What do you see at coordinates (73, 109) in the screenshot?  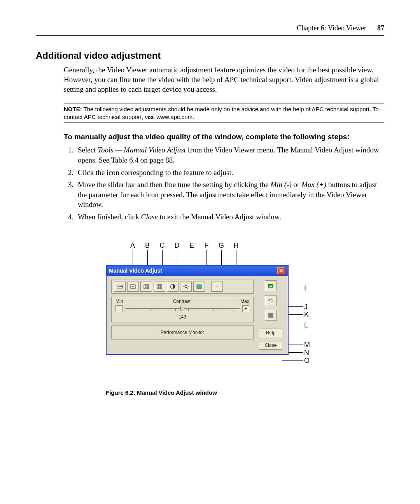 I see `note-label: NOTE:` at bounding box center [73, 109].